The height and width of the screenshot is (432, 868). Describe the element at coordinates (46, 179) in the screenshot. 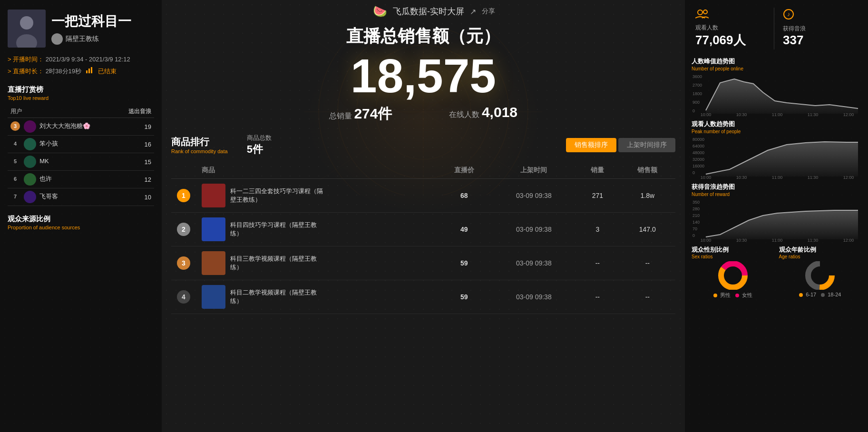

I see `reward-user-name: 也许` at that location.